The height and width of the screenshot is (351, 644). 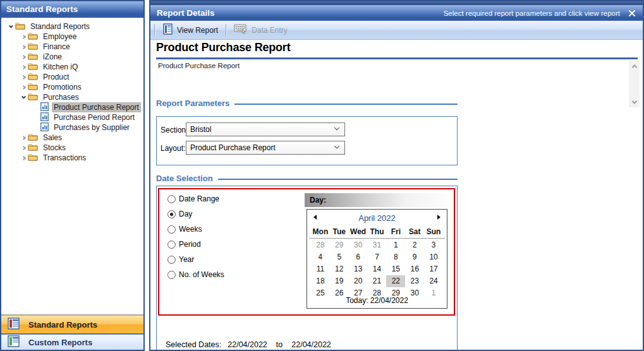 I want to click on data-entry-button: Data Entry, so click(x=260, y=30).